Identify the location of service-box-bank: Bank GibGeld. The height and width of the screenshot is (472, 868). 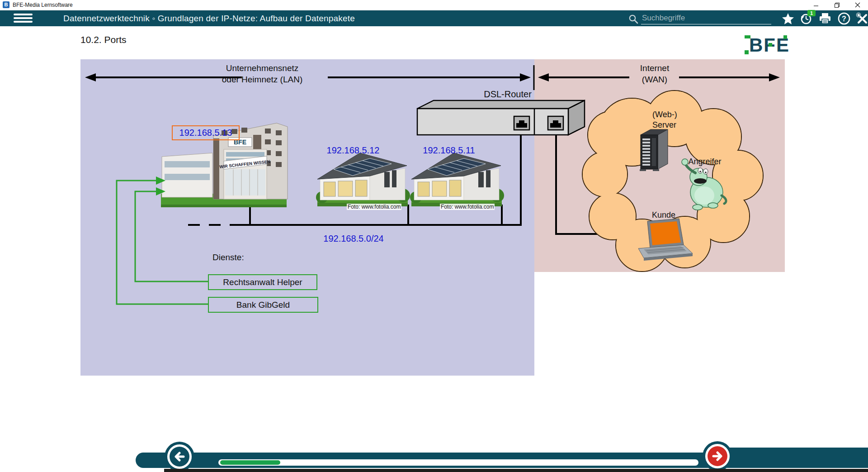
(263, 305).